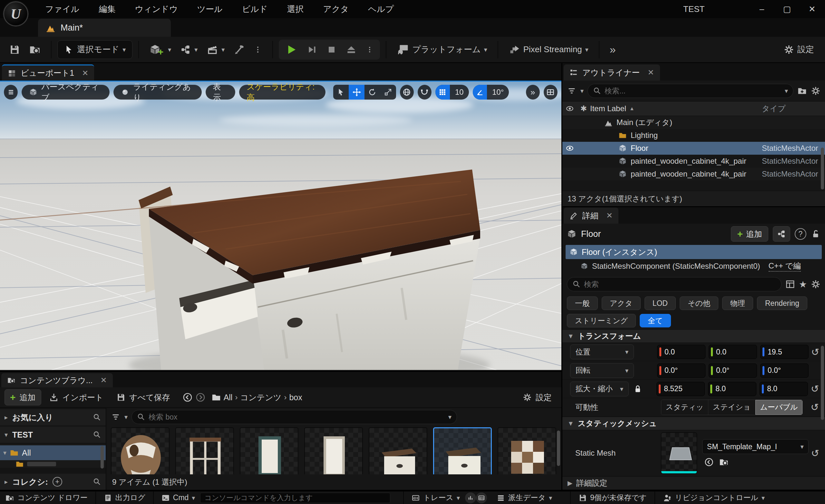 The height and width of the screenshot is (504, 825). Describe the element at coordinates (333, 451) in the screenshot. I see `asset-thumbnail-door-white` at that location.